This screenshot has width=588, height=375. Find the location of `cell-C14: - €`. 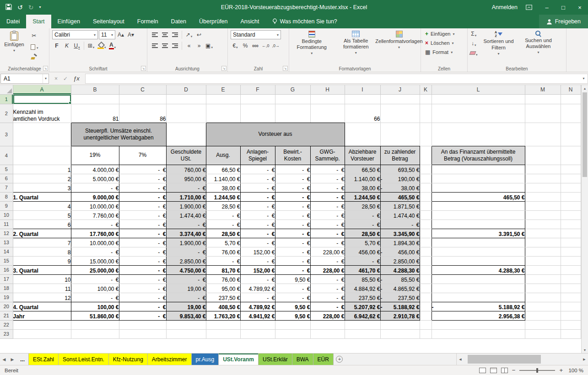

cell-C14: - € is located at coordinates (143, 252).